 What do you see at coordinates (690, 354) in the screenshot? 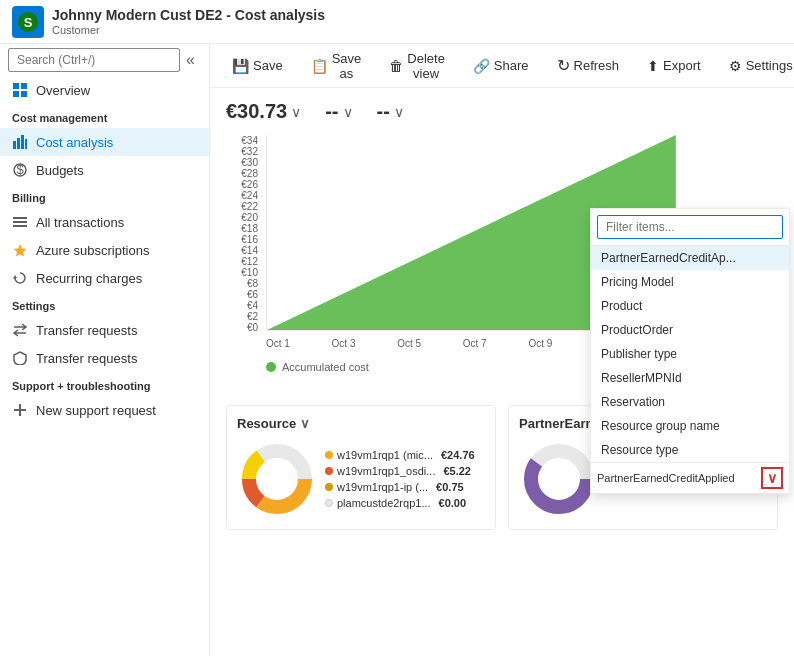
I see `dropdown-item-publisher-type: Publisher type` at bounding box center [690, 354].